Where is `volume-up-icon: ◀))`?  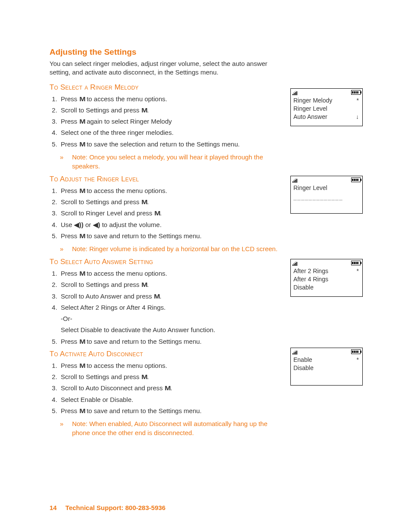
volume-up-icon: ◀)) is located at coordinates (79, 225).